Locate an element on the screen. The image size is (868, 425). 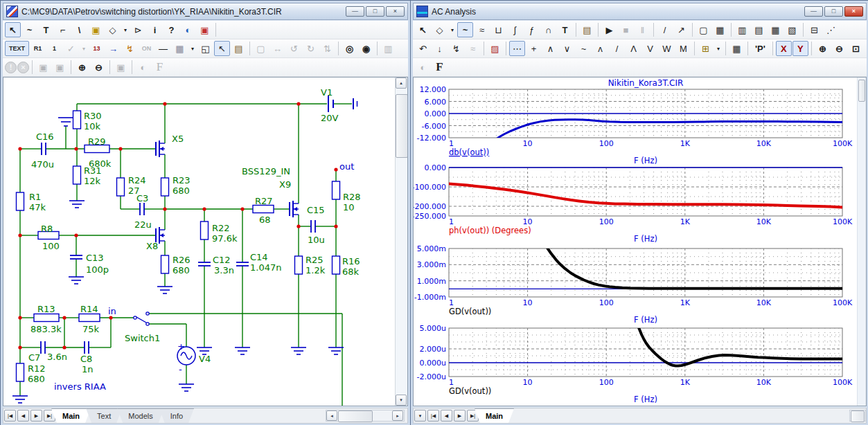
branch-dropdown: ▾ is located at coordinates (718, 48).